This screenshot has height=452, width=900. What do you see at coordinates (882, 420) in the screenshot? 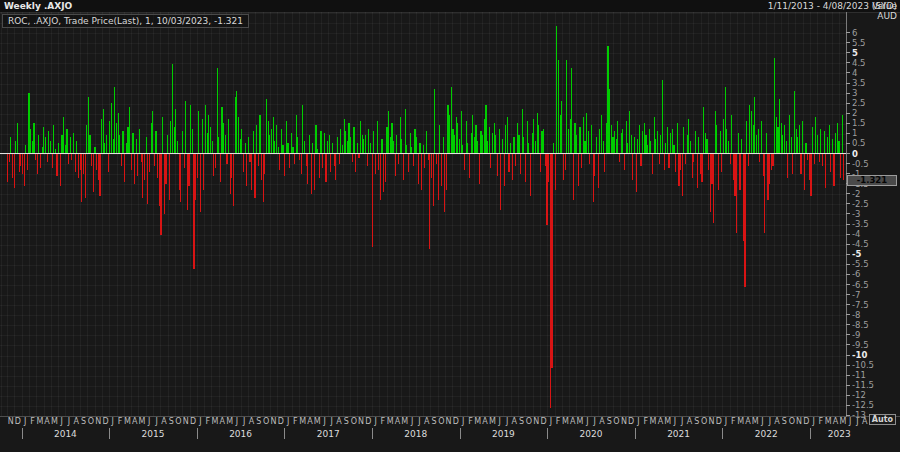
I see `auto-scale-button: Auto` at bounding box center [882, 420].